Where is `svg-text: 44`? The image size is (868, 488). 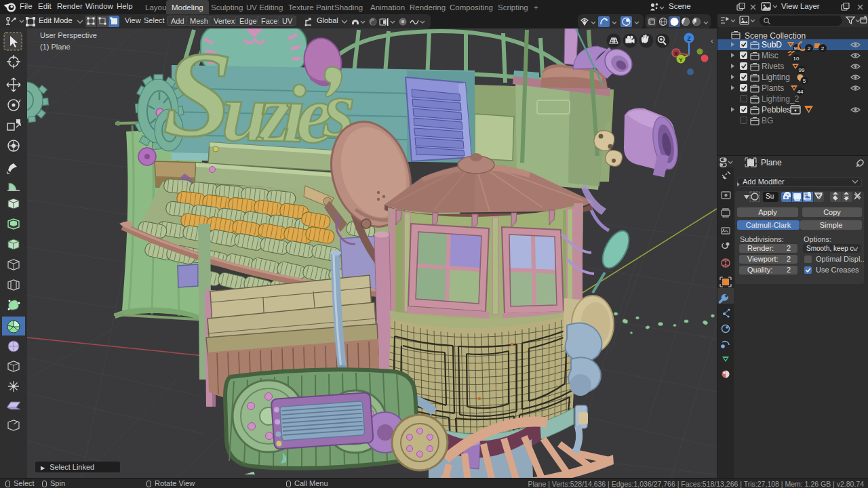
svg-text: 44 is located at coordinates (800, 92).